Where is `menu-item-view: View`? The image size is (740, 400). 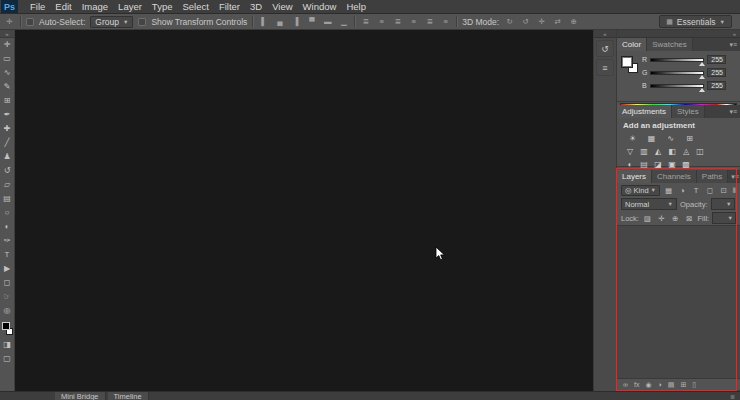 menu-item-view: View is located at coordinates (282, 7).